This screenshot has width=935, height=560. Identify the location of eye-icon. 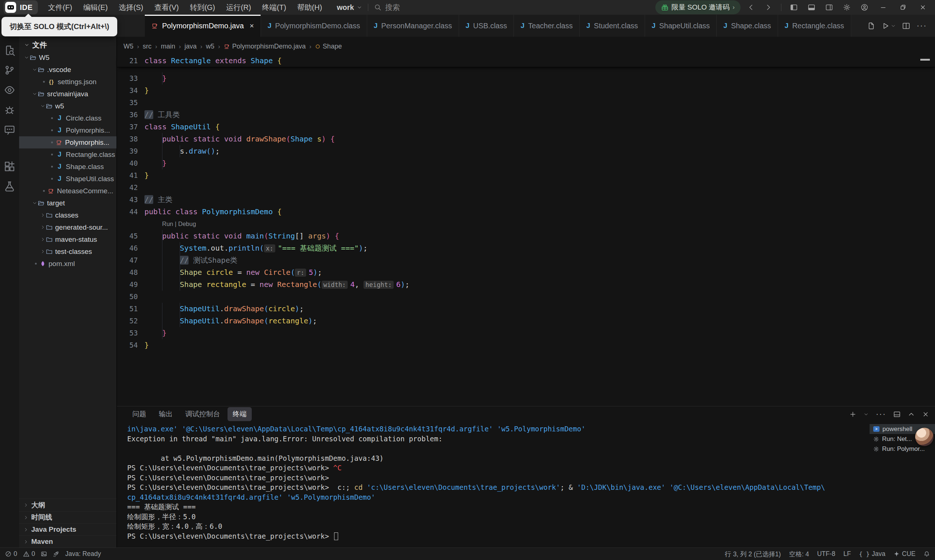
(10, 90).